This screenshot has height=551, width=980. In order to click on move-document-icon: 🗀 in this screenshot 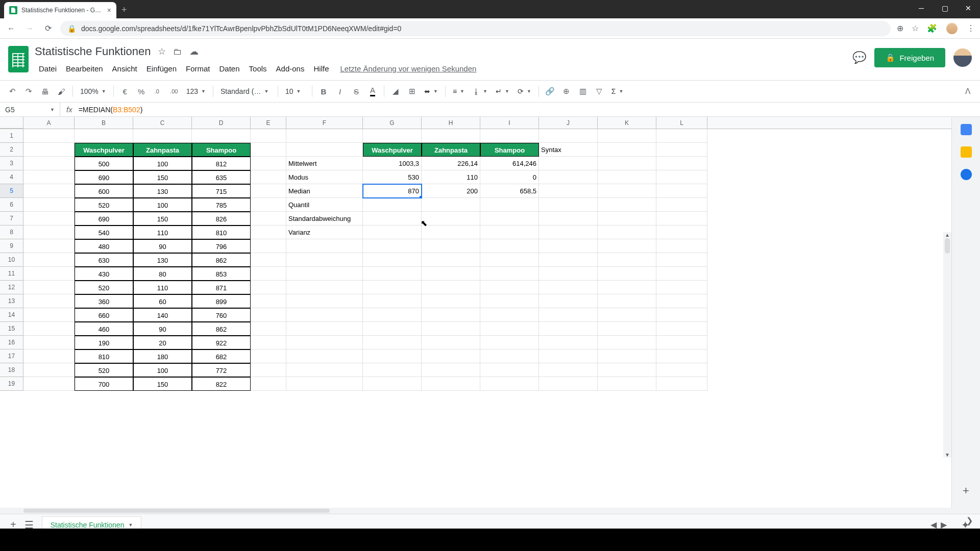, I will do `click(178, 52)`.